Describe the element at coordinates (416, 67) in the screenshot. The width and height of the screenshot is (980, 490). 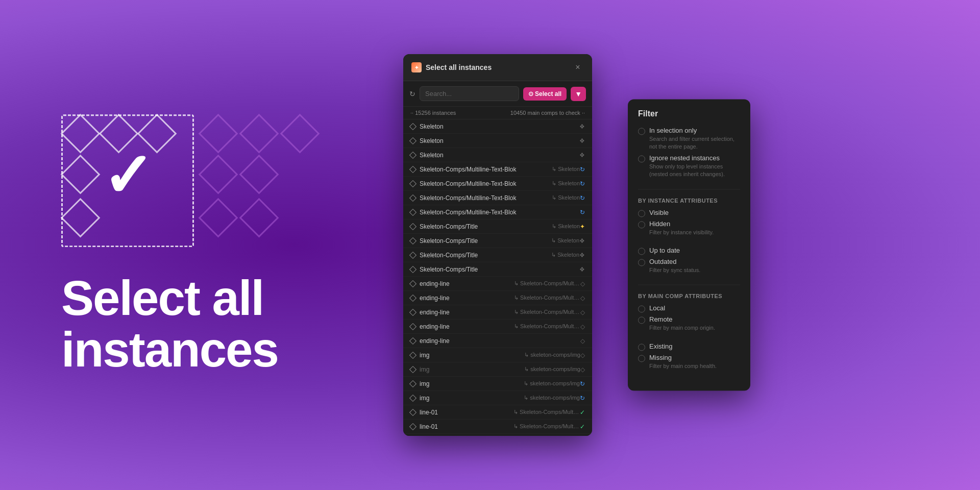
I see `plugin-logo: ✦` at that location.